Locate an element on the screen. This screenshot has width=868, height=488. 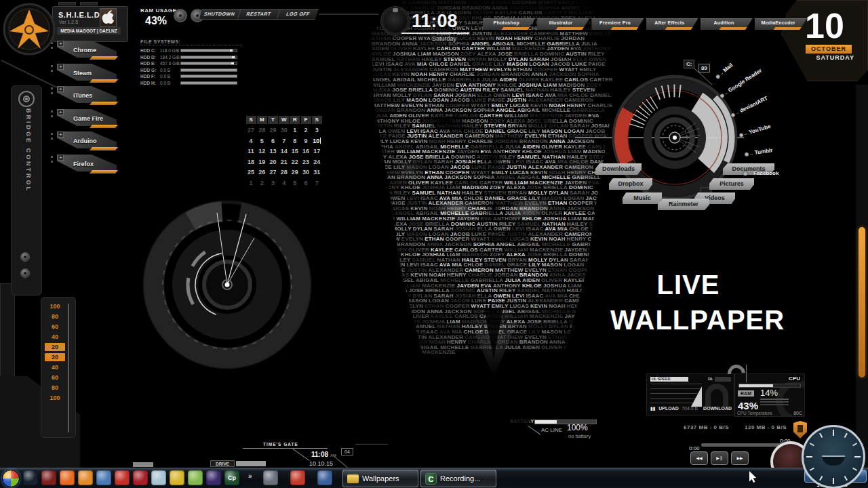
calendar-day: 16 is located at coordinates (307, 152).